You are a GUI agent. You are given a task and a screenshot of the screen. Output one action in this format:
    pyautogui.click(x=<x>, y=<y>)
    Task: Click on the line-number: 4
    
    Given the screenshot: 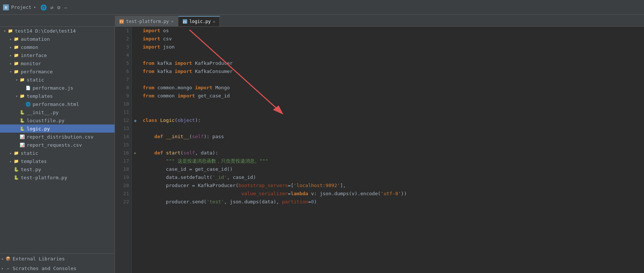 What is the action you would take?
    pyautogui.click(x=123, y=55)
    